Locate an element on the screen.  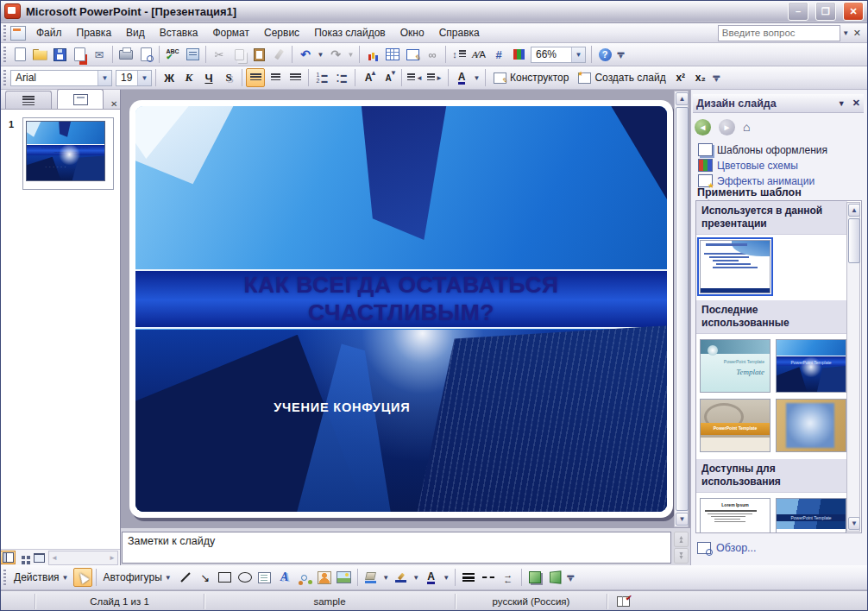
arrow-style-button: →← is located at coordinates (508, 577).